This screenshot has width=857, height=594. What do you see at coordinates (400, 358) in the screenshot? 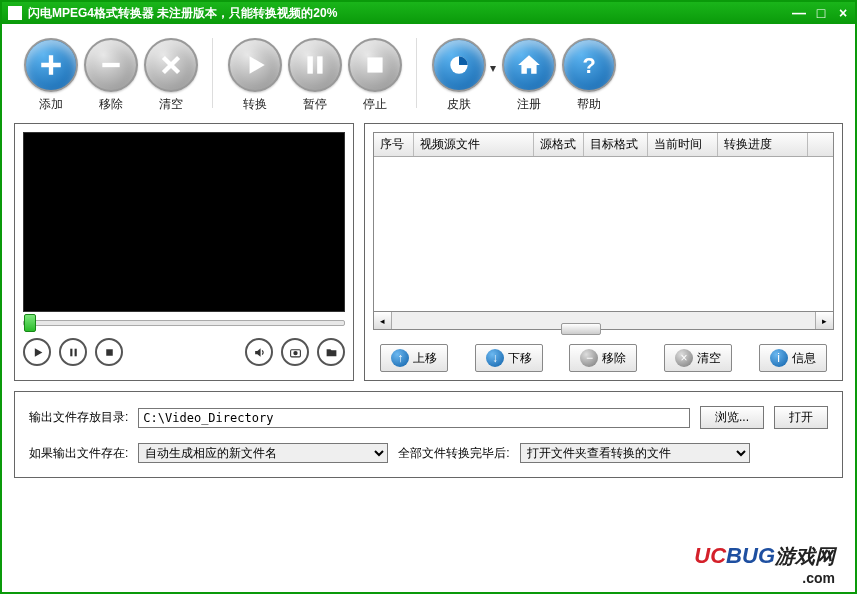
I see `arrow-up-icon: ↑` at bounding box center [400, 358].